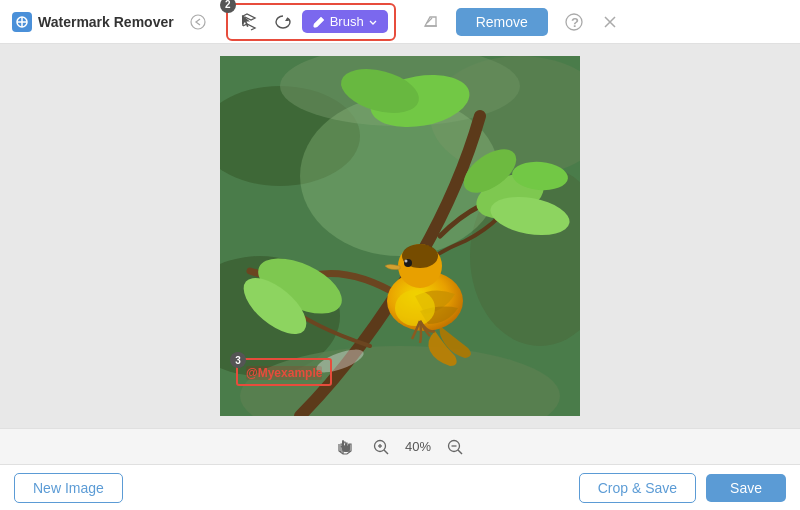 The height and width of the screenshot is (510, 800). I want to click on new-image-button: New Image, so click(68, 488).